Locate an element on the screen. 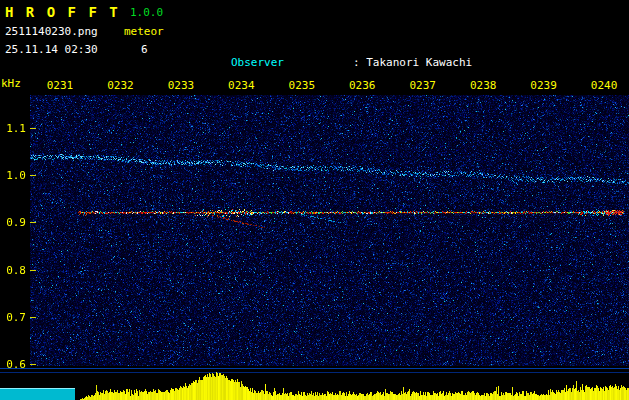  x-tick-label: 0236 is located at coordinates (362, 86).